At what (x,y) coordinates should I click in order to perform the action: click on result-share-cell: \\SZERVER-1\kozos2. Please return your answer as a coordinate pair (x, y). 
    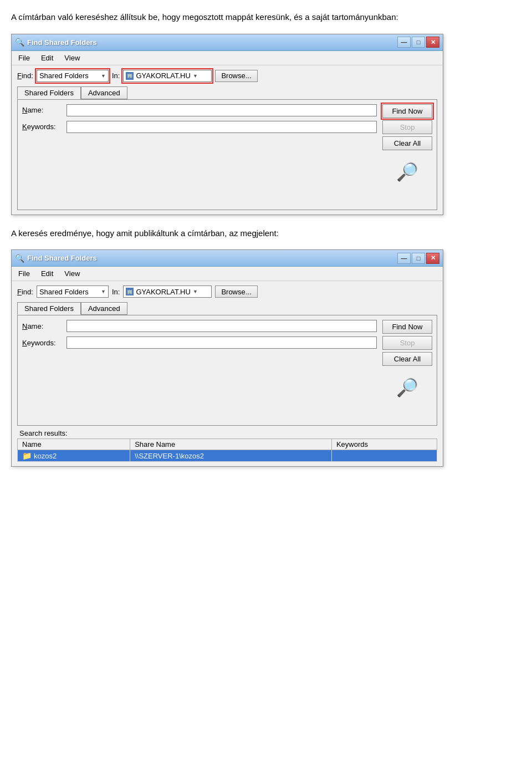
    Looking at the image, I should click on (231, 456).